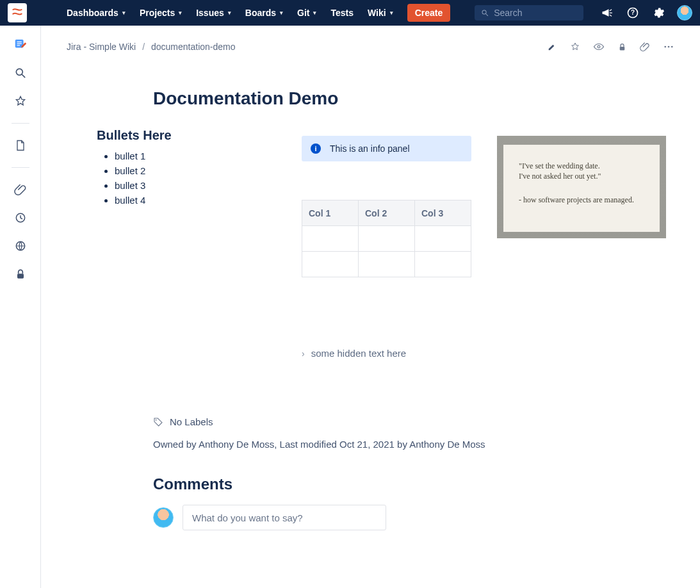  Describe the element at coordinates (17, 13) in the screenshot. I see `app-logo-icon` at that location.